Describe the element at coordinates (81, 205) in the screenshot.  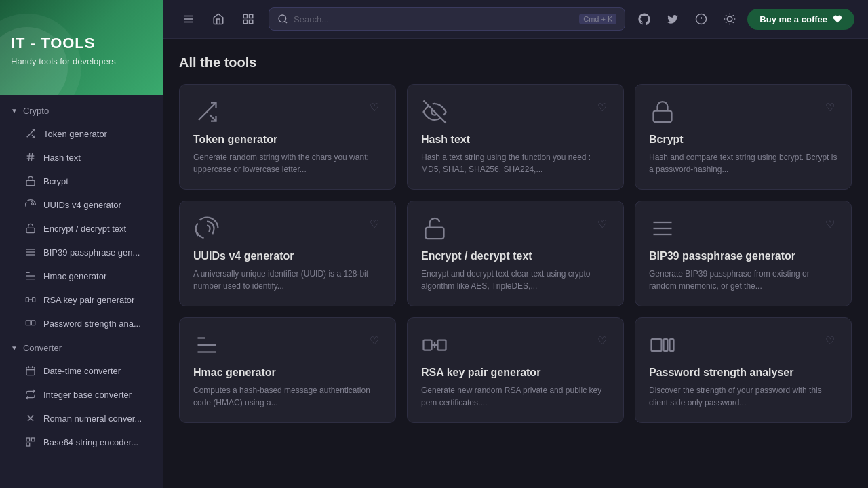
I see `sidebar-item-uuids: UUIDs v4 generator` at that location.